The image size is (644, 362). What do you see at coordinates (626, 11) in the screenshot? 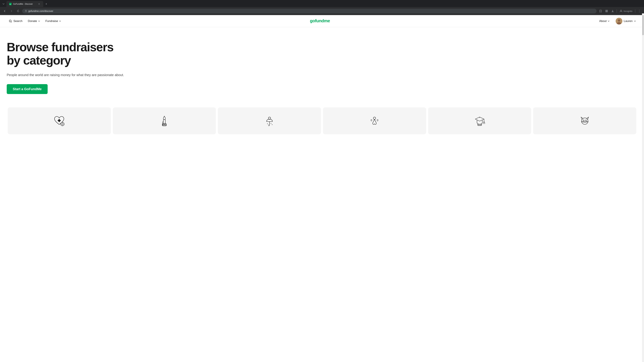
I see `incognito-button: Incognito` at bounding box center [626, 11].